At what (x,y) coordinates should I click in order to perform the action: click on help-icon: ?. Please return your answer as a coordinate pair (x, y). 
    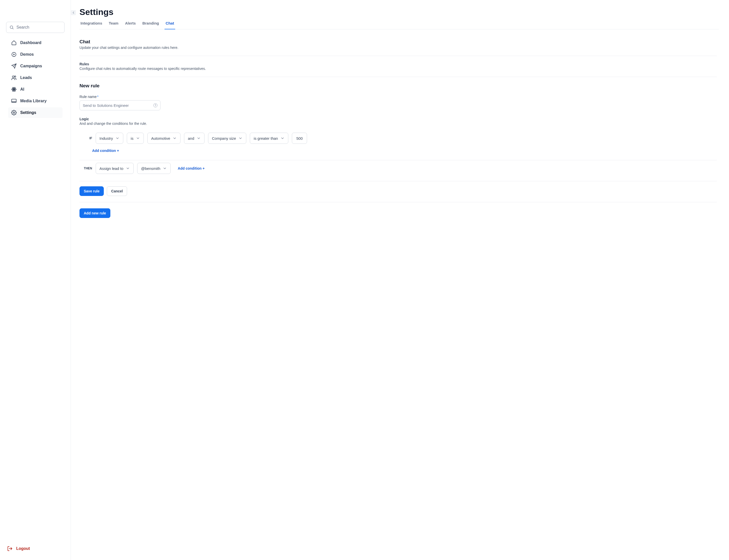
    Looking at the image, I should click on (155, 105).